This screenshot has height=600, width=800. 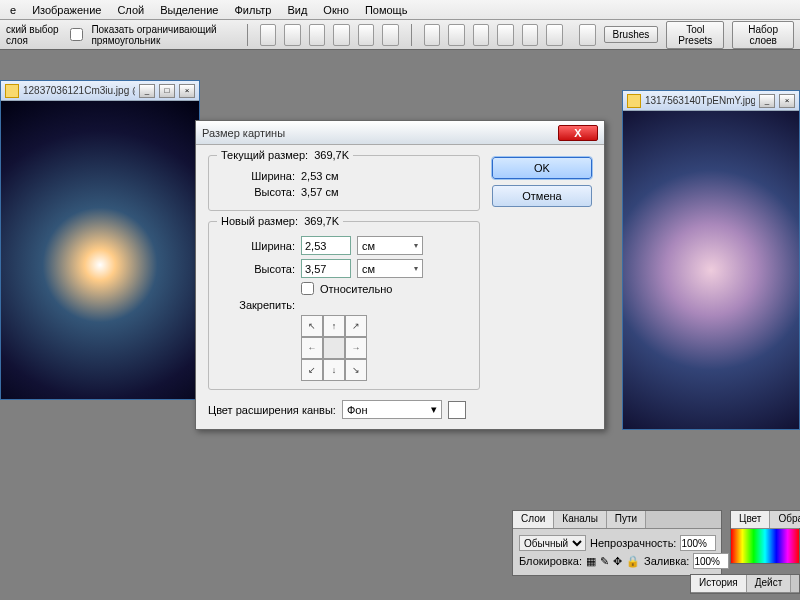 What do you see at coordinates (591, 562) in the screenshot?
I see `lock-icon: ▦` at bounding box center [591, 562].